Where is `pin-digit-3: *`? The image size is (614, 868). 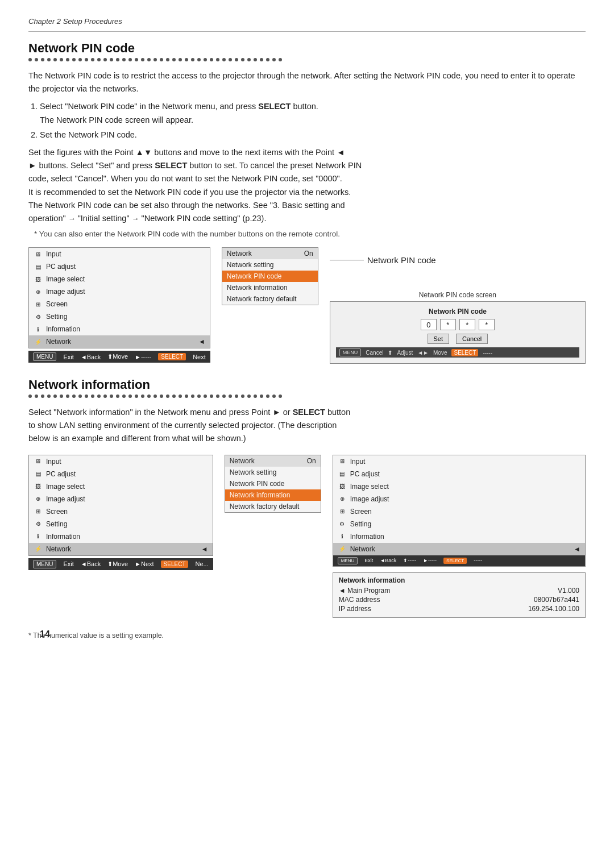 pin-digit-3: * is located at coordinates (487, 325).